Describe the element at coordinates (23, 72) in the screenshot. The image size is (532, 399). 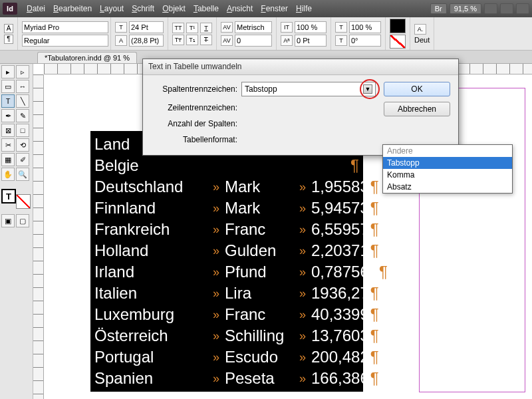
I see `direct-selection-tool: ▹` at that location.